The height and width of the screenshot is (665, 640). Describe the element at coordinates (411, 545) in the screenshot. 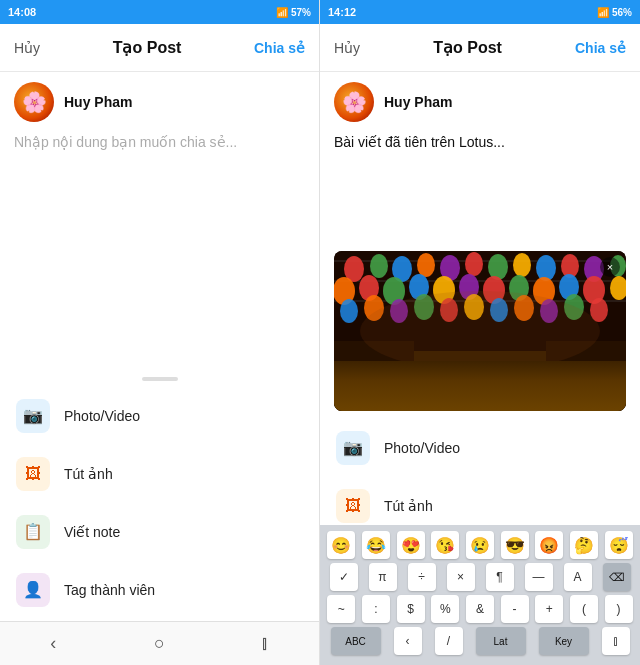

I see `emoji-heart-eyes: 😍` at that location.